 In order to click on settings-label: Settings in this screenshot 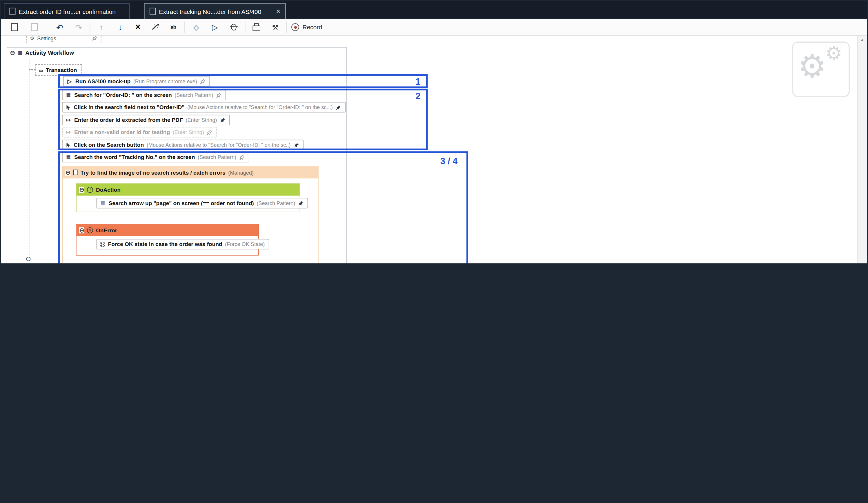, I will do `click(47, 39)`.